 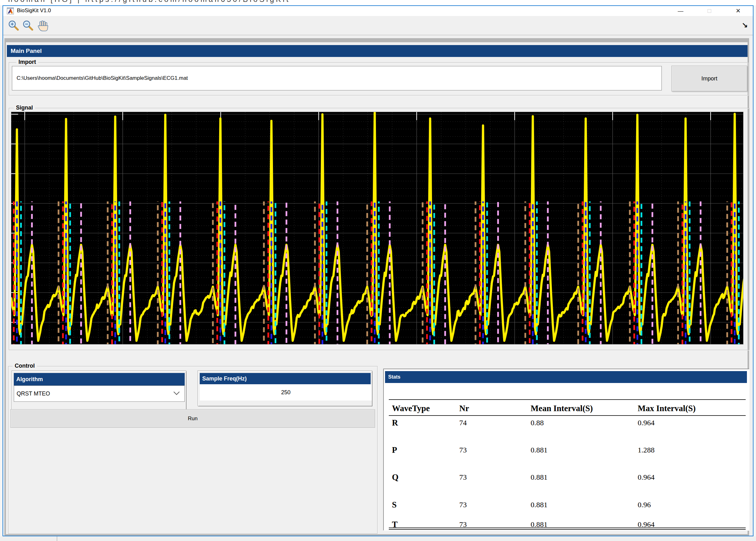 I want to click on zoom-in-icon, so click(x=14, y=26).